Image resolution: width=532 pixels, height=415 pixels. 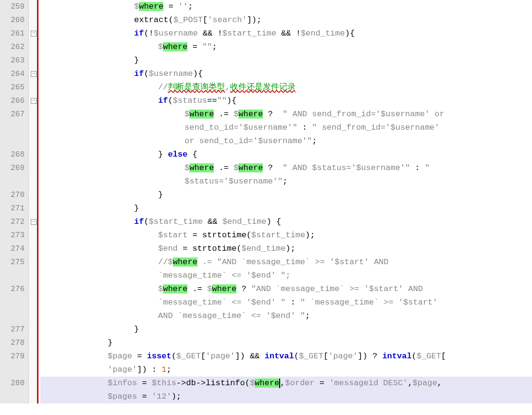 What do you see at coordinates (12, 34) in the screenshot?
I see `line-number: 261` at bounding box center [12, 34].